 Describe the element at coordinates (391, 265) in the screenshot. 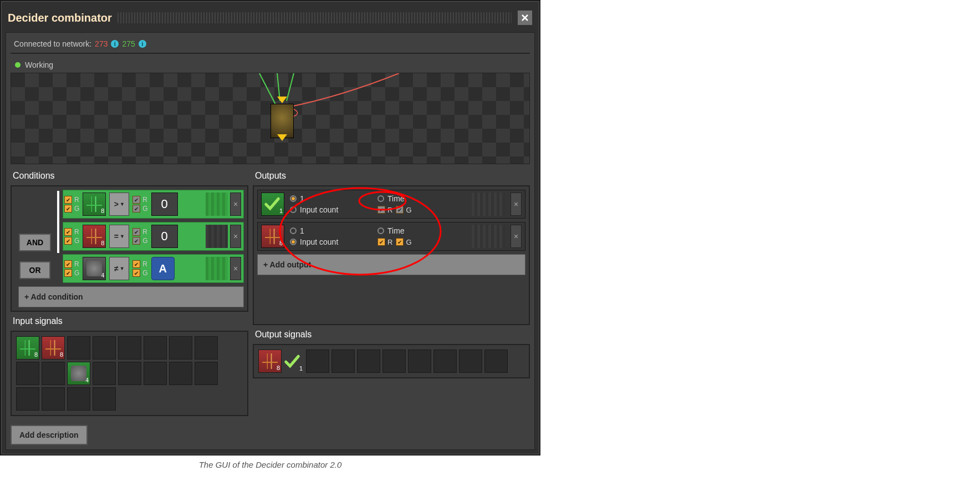

I see `add-output-button: + Add output` at that location.